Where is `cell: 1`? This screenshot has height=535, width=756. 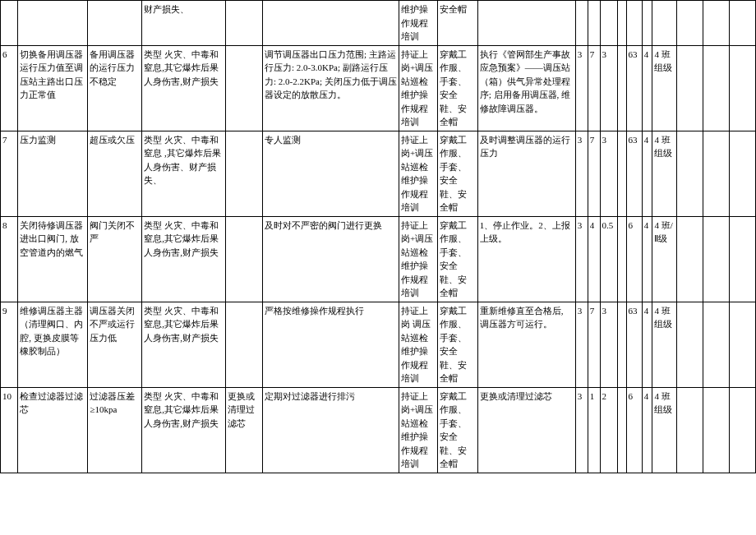 cell: 1 is located at coordinates (593, 430).